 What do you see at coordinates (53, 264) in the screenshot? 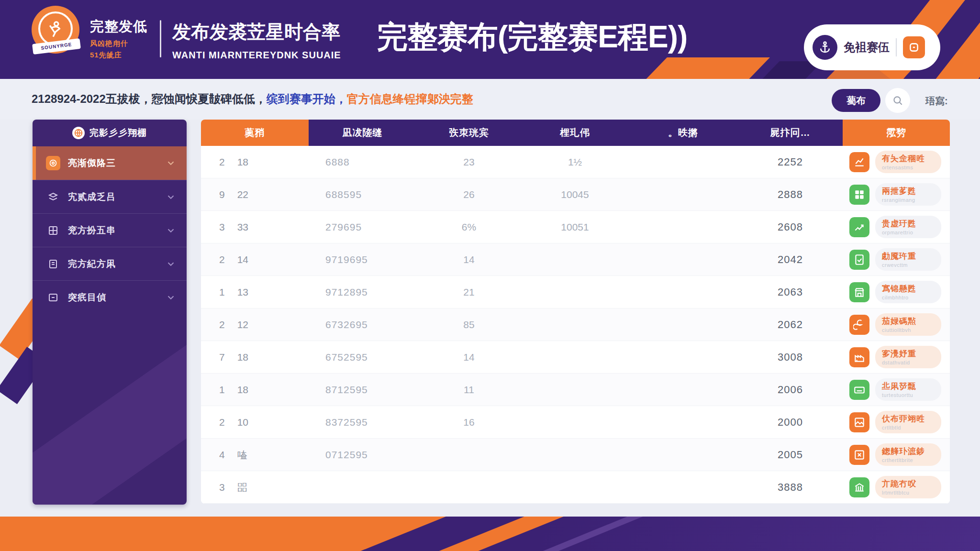
I see `doc-icon` at bounding box center [53, 264].